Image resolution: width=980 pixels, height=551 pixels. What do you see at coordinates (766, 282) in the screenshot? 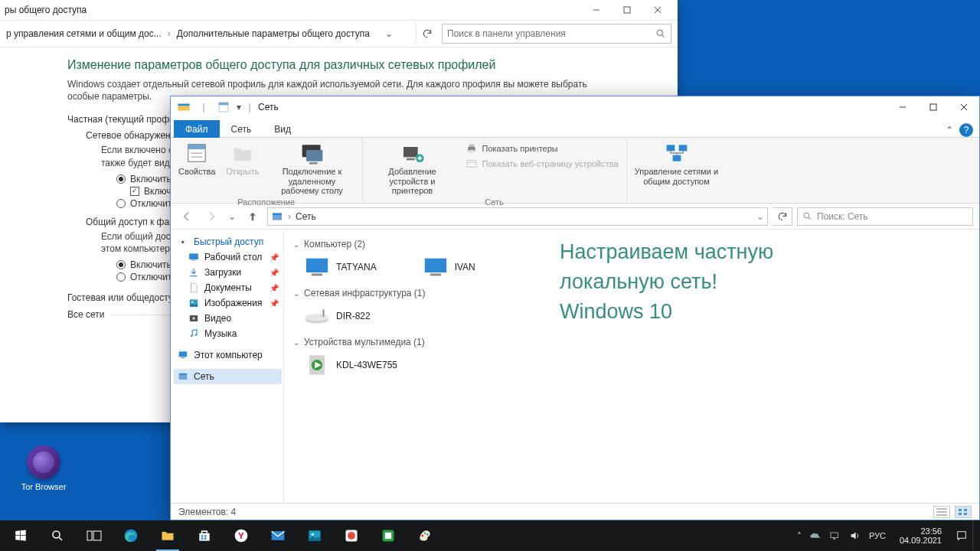
I see `overlay-line: локальную сеть!` at bounding box center [766, 282].